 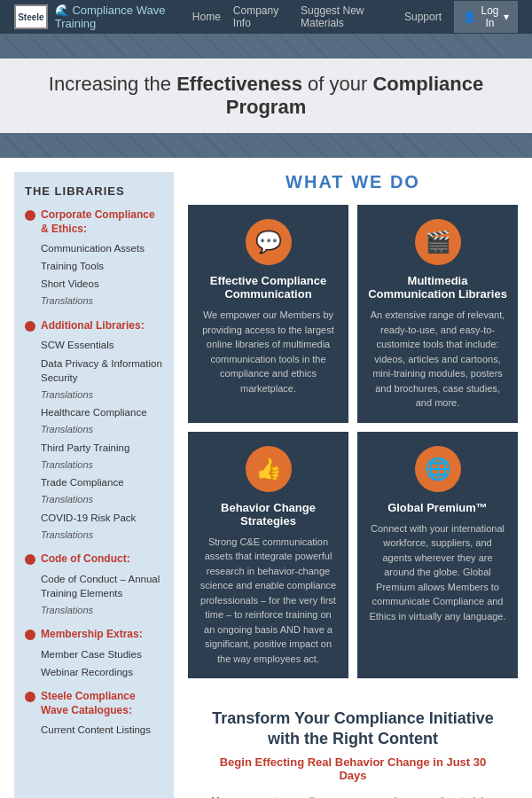 I want to click on sidebar-section-label-additional: Additional Libraries:, so click(x=92, y=326).